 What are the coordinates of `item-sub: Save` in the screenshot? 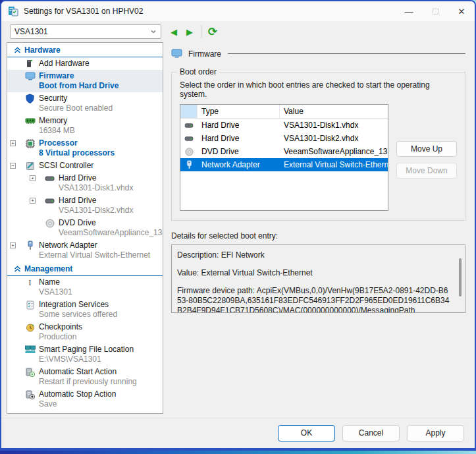 It's located at (78, 405).